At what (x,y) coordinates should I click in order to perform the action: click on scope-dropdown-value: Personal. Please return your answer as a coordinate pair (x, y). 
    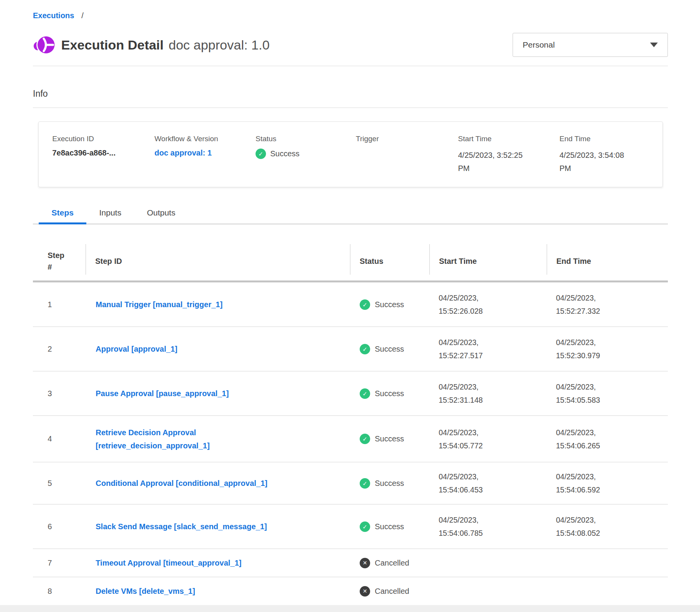
    Looking at the image, I should click on (539, 45).